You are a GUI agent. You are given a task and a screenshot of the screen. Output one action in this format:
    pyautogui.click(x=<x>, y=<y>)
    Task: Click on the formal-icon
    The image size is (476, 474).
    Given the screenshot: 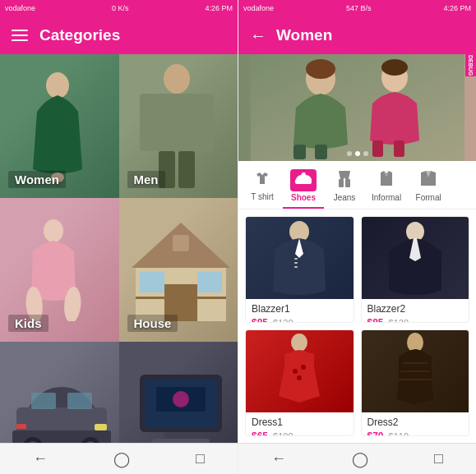 What is the action you would take?
    pyautogui.click(x=428, y=181)
    